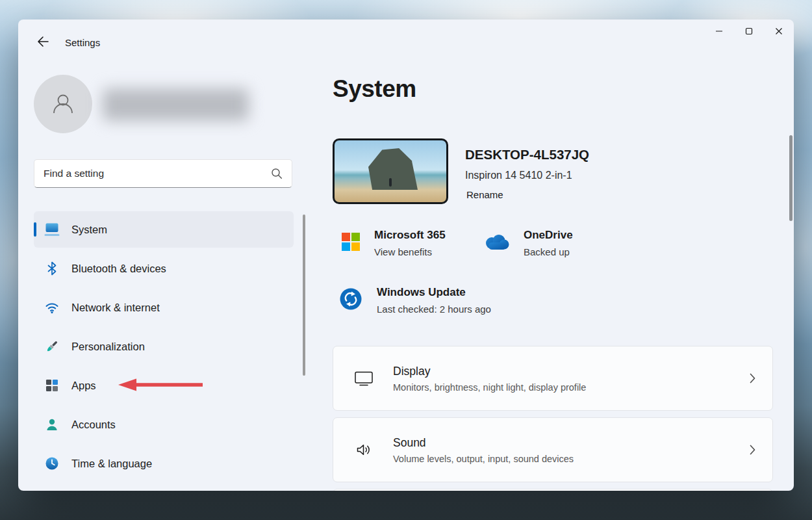  What do you see at coordinates (393, 169) in the screenshot?
I see `thumbnail-rock` at bounding box center [393, 169].